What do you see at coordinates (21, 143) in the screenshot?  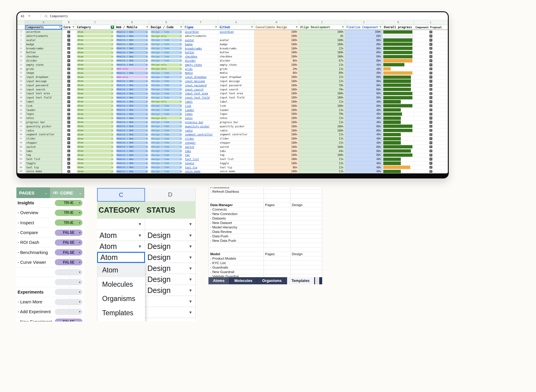 I see `row-number: 59` at bounding box center [21, 143].